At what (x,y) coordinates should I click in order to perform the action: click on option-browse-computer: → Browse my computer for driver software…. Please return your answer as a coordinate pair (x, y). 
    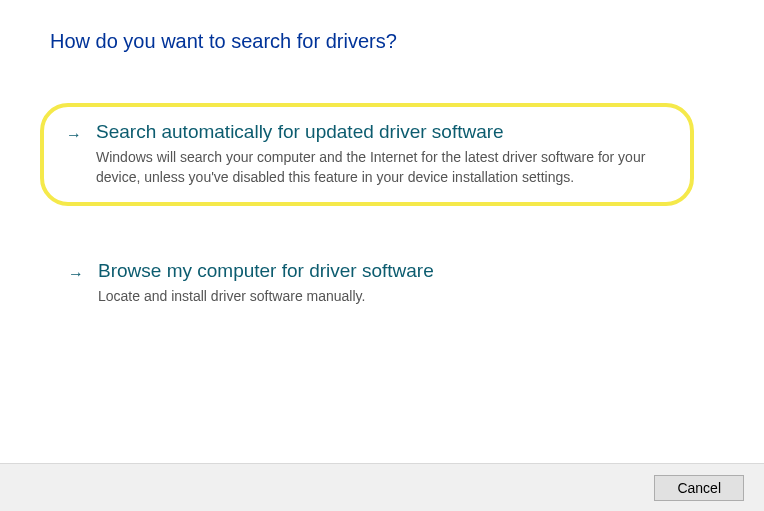
    Looking at the image, I should click on (382, 283).